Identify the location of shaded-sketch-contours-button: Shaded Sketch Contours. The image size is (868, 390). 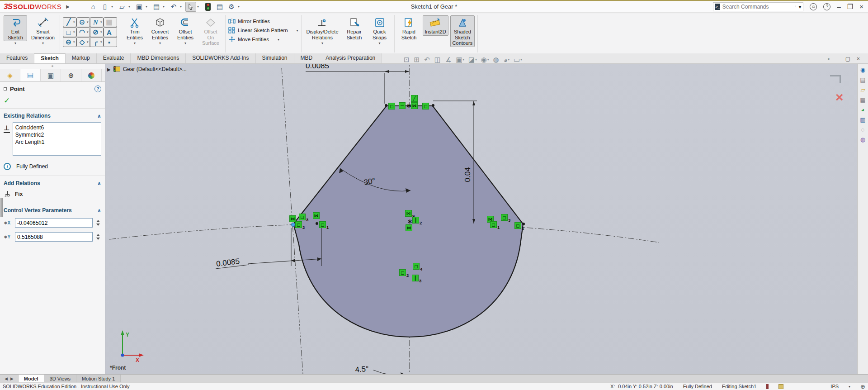
(463, 31).